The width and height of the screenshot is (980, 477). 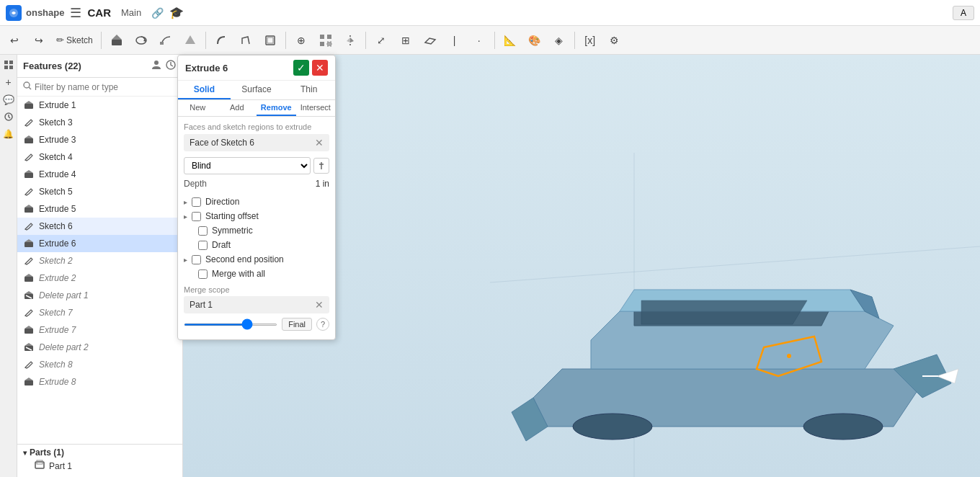 What do you see at coordinates (99, 105) in the screenshot?
I see `feature-item-extrude1: Extrude 1` at bounding box center [99, 105].